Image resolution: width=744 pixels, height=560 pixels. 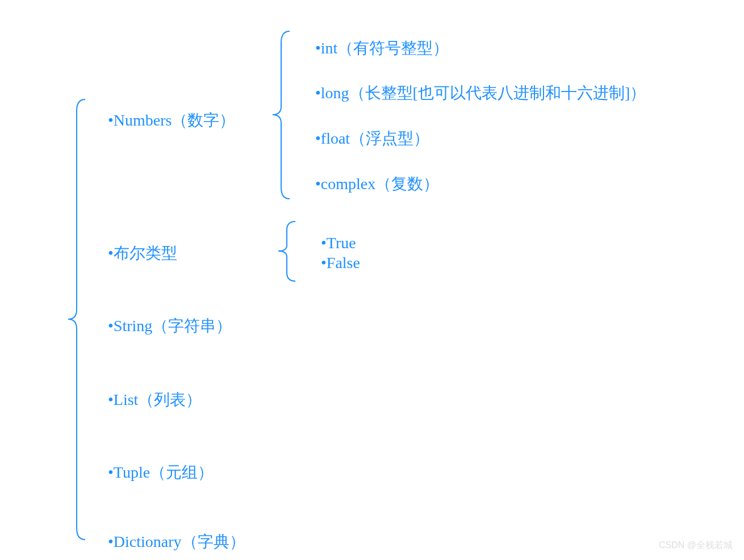 I want to click on subtype-float: •float（浮点型）, so click(x=373, y=139).